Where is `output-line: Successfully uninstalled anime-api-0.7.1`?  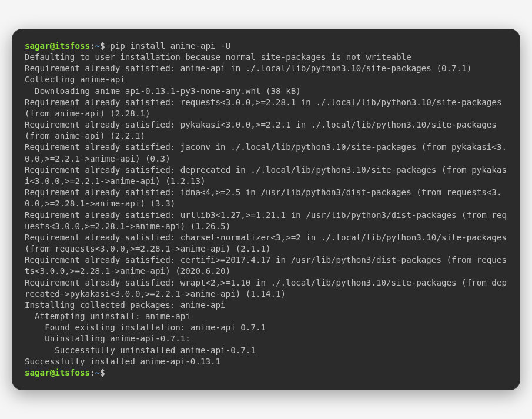 output-line: Successfully uninstalled anime-api-0.7.1 is located at coordinates (266, 350).